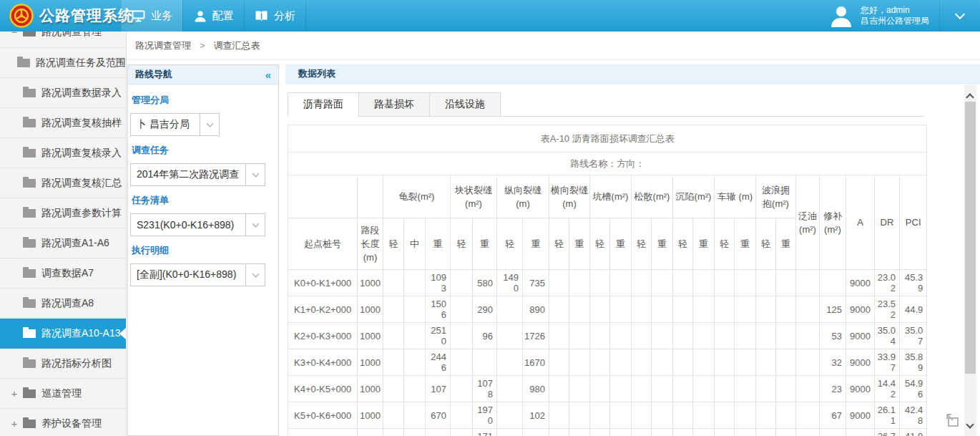  I want to click on popout-icon, so click(953, 420).